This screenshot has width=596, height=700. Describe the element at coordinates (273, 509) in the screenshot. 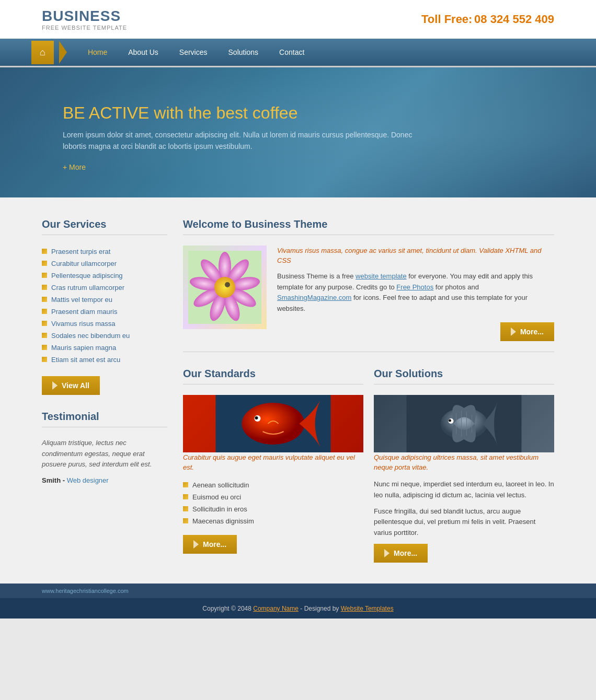

I see `list-item: Sollicitudin in eros` at that location.